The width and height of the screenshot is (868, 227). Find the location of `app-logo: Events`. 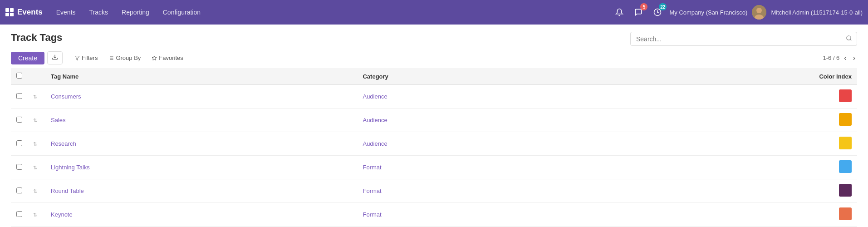

app-logo: Events is located at coordinates (24, 12).